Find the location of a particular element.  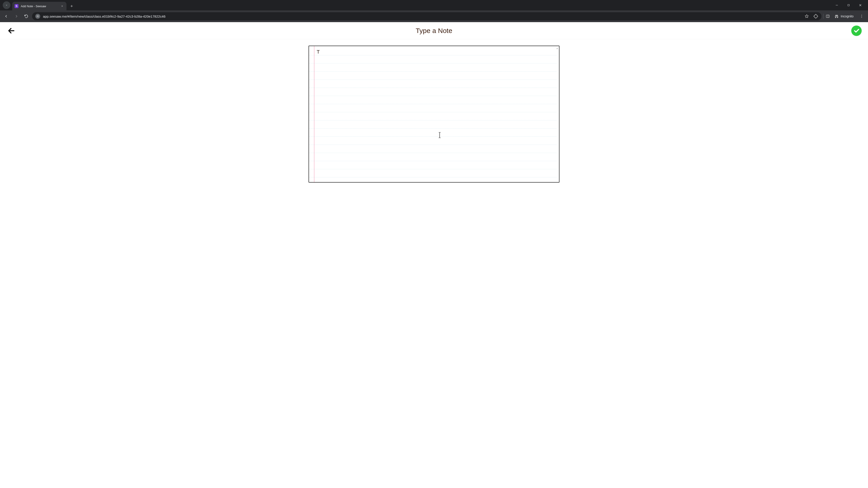

browser-menu-button is located at coordinates (862, 16).